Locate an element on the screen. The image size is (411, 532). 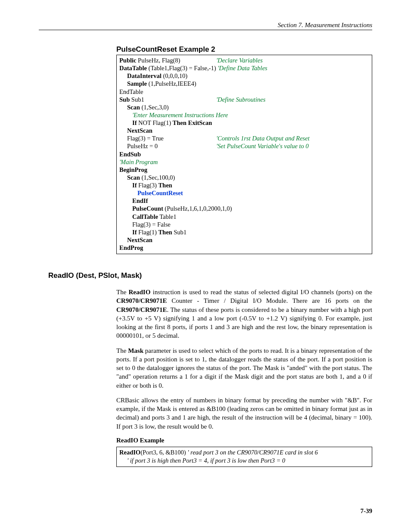
kw-sample: Sample is located at coordinates (137, 84).